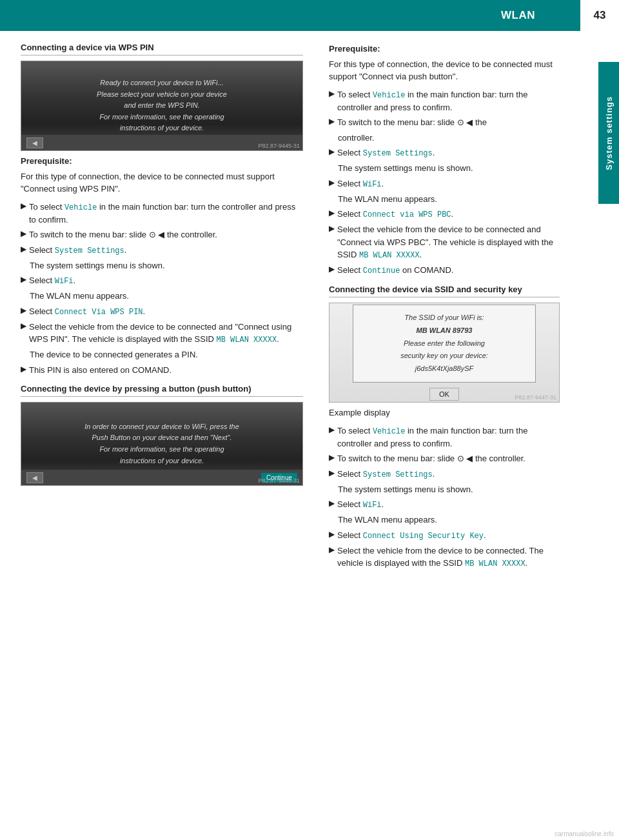 The height and width of the screenshot is (840, 619). I want to click on arrow-icon-r13: ▶, so click(331, 550).